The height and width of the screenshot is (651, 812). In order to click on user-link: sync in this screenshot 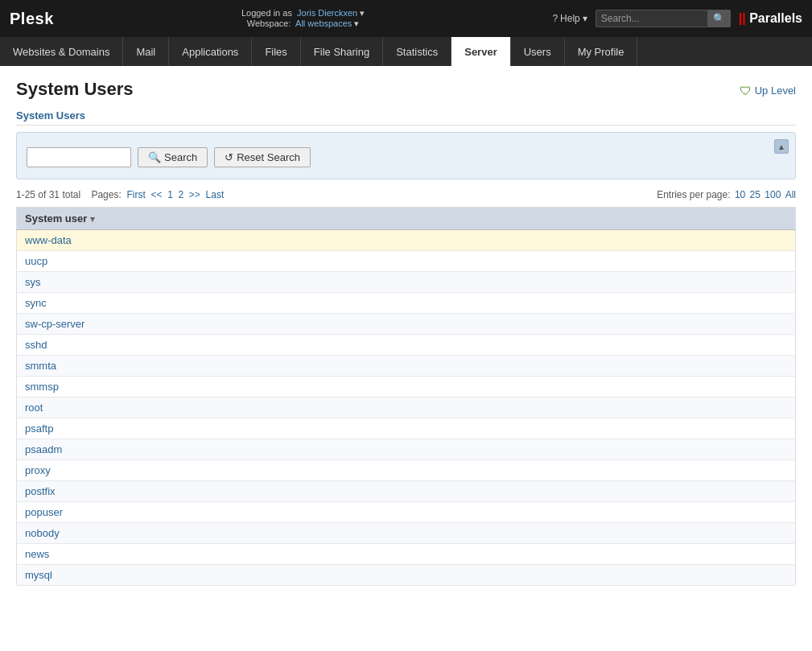, I will do `click(35, 303)`.